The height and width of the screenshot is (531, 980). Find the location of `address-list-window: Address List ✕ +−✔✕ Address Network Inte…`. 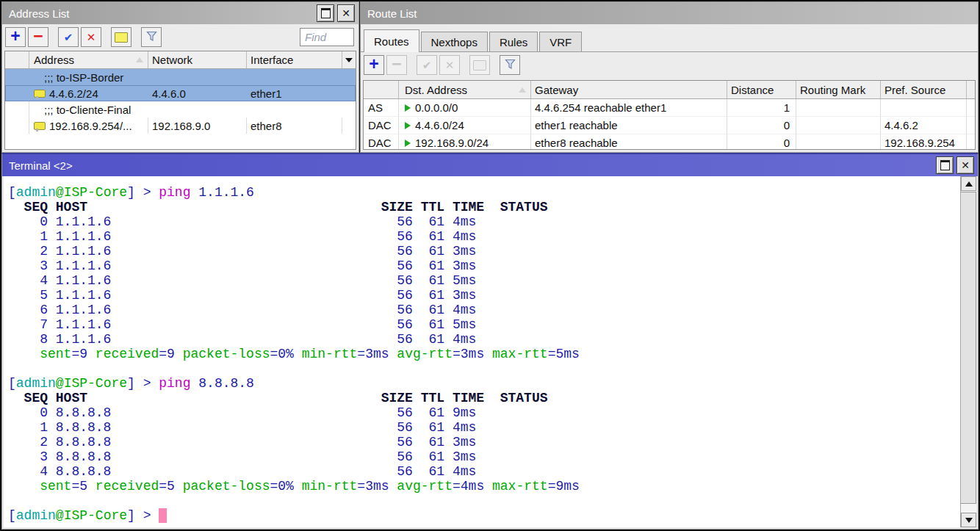

address-list-window: Address List ✕ +−✔✕ Address Network Inte… is located at coordinates (181, 77).